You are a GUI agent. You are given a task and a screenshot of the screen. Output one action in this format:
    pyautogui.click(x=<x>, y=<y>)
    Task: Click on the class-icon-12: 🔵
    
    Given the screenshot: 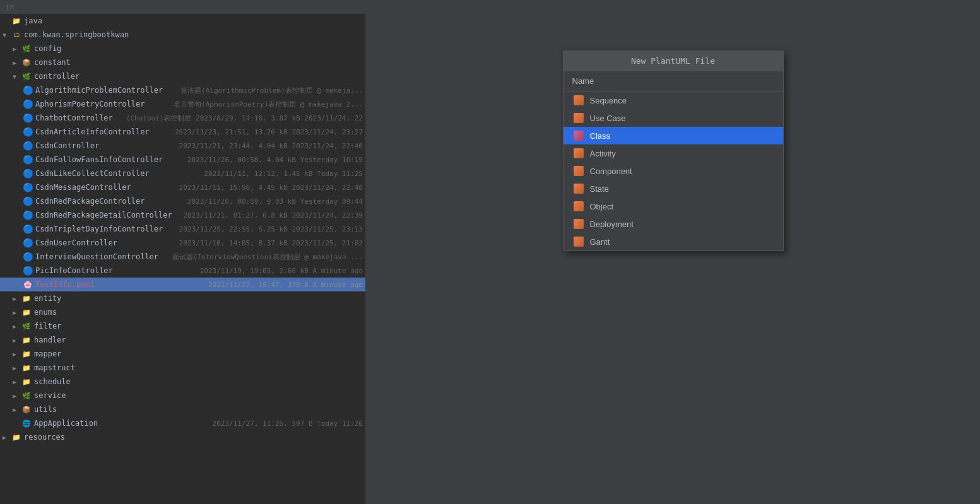 What is the action you would take?
    pyautogui.click(x=28, y=243)
    